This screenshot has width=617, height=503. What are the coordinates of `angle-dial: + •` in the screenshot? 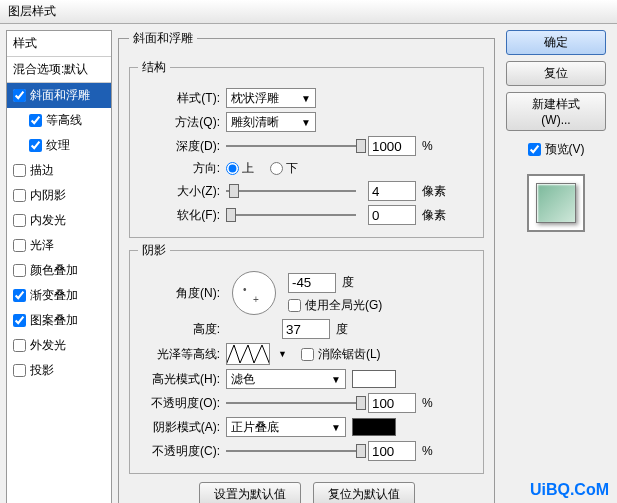 It's located at (254, 293).